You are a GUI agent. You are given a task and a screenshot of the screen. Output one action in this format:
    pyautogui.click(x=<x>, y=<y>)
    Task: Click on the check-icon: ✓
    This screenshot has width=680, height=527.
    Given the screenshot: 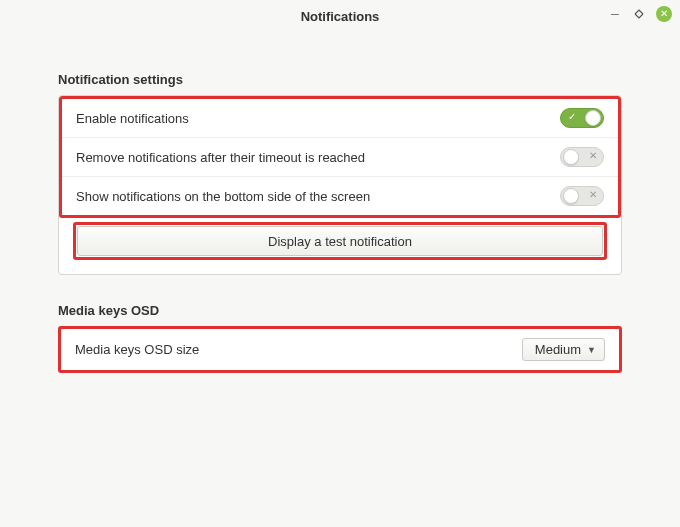 What is the action you would take?
    pyautogui.click(x=572, y=116)
    